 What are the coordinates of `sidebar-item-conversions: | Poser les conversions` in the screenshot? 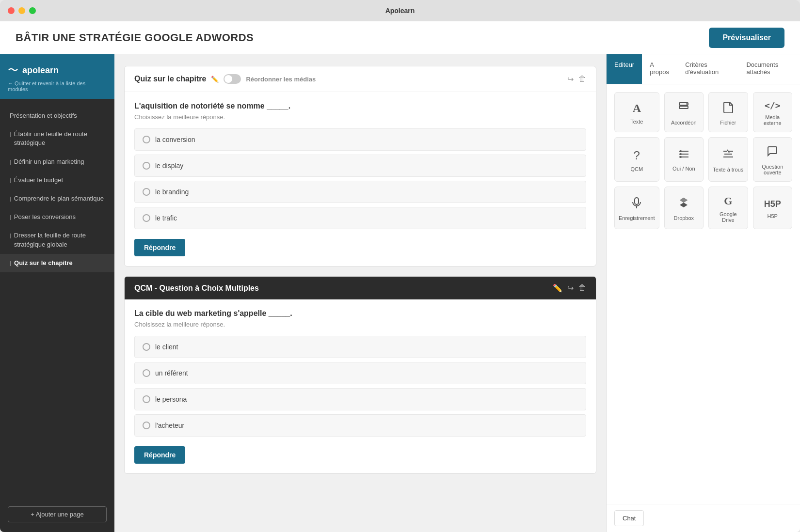 It's located at (57, 217).